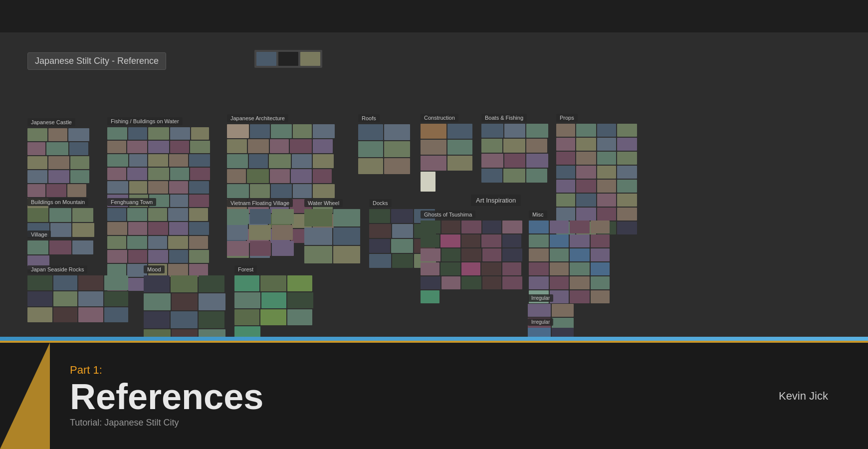  What do you see at coordinates (369, 118) in the screenshot?
I see `label-roofs: Roofs` at bounding box center [369, 118].